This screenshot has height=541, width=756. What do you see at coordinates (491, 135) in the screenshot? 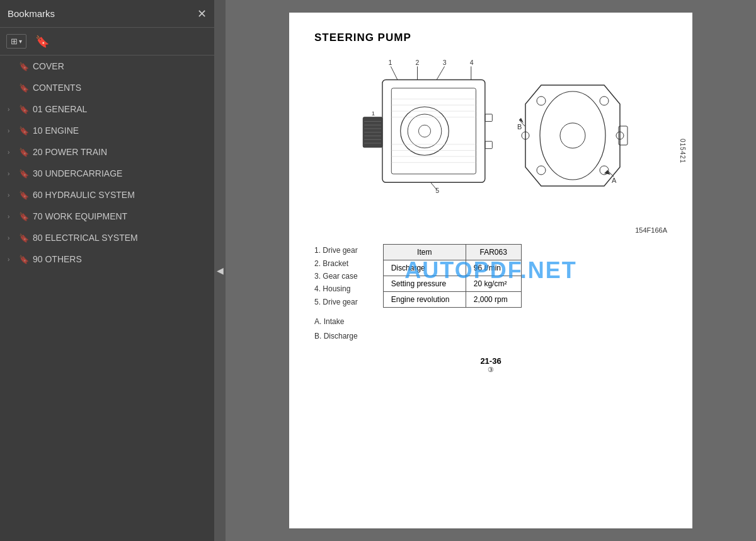
I see `diagram-area: 1 2 3 4` at bounding box center [491, 135].